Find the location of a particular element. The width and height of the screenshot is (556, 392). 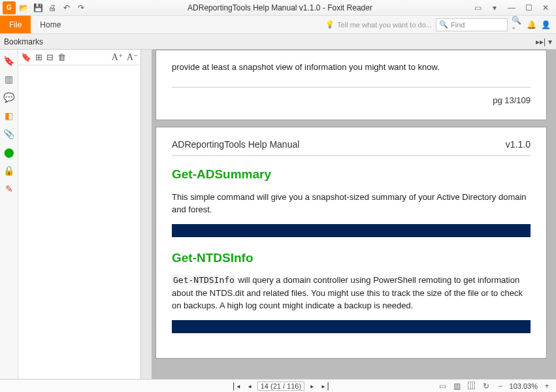

collapse-all-icon: ⊟ is located at coordinates (50, 57).